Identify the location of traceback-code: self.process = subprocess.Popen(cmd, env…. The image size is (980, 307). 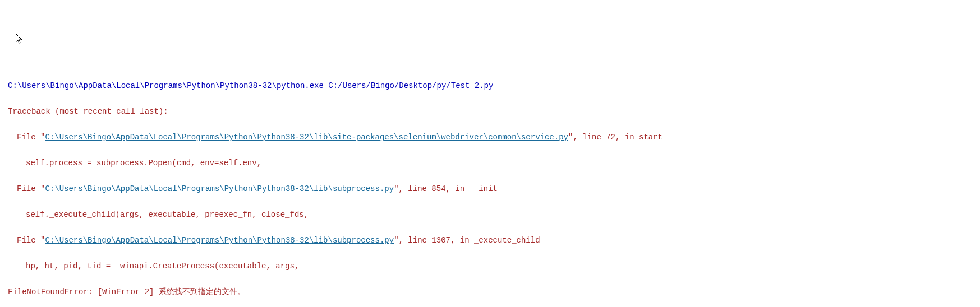
(490, 164).